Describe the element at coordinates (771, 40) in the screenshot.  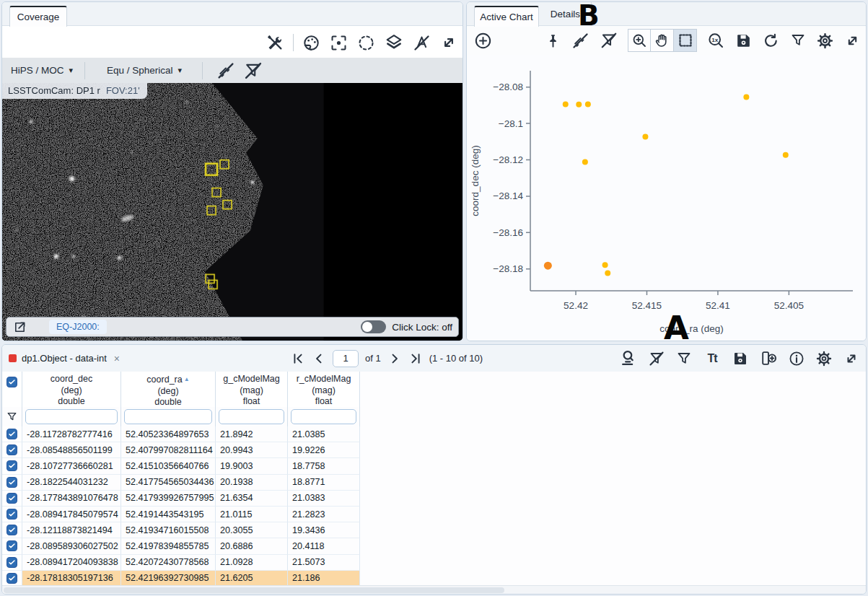
I see `restore-icon` at that location.